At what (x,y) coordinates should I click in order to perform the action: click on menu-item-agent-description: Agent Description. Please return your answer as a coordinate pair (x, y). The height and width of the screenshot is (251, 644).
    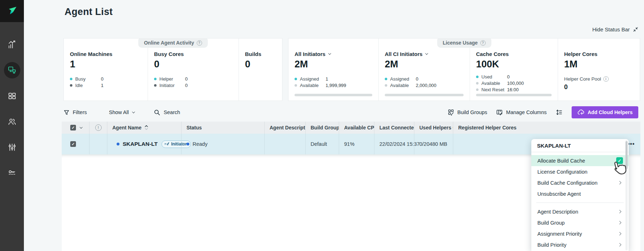
    Looking at the image, I should click on (580, 212).